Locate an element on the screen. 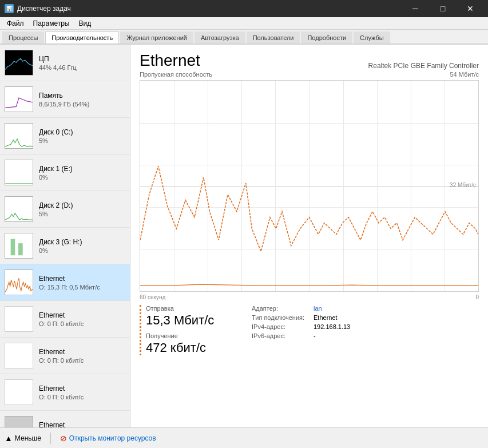 Image resolution: width=488 pixels, height=448 pixels. minimize-button: ─ is located at coordinates (415, 9).